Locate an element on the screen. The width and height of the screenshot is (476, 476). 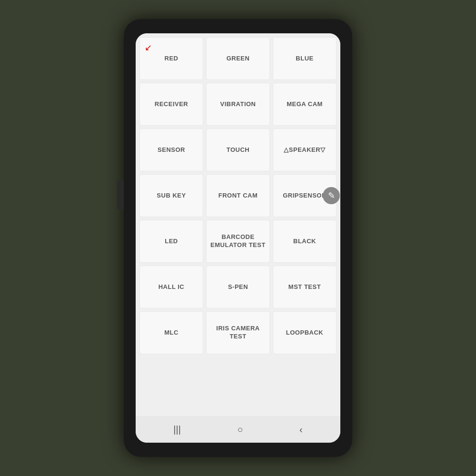
side-button is located at coordinates (120, 195).